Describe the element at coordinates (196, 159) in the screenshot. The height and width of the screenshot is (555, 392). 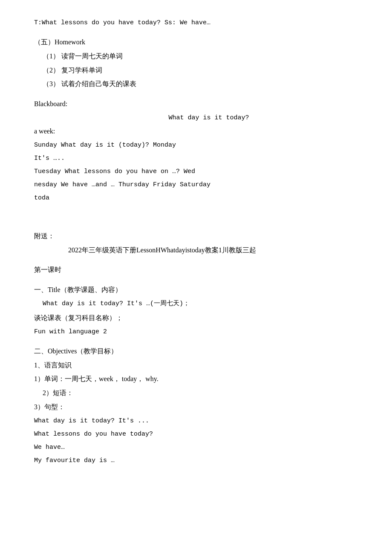
I see `its-line: It's …..` at that location.